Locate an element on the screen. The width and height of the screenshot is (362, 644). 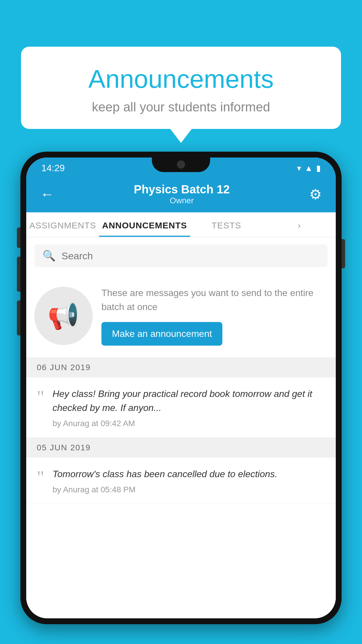
settings-icon: ⚙ is located at coordinates (315, 194).